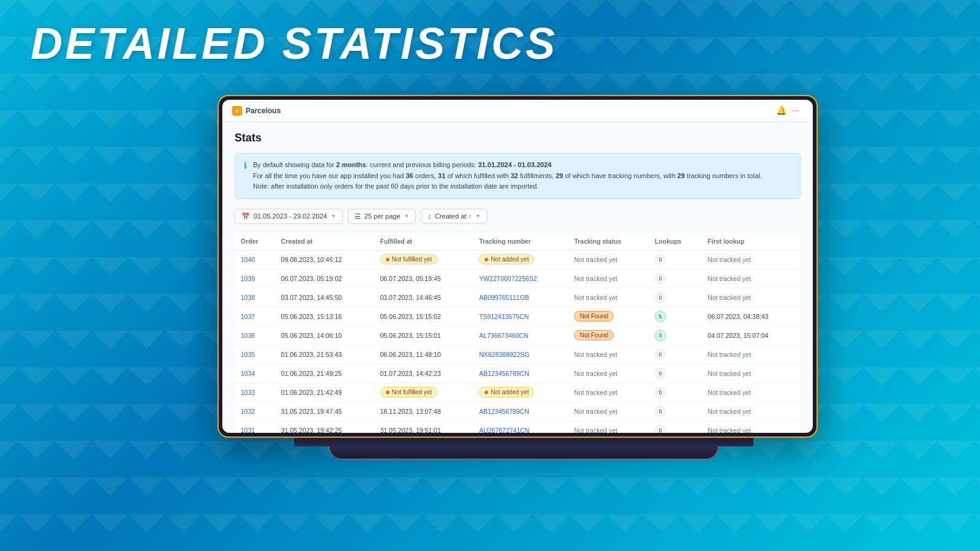 Image resolution: width=980 pixels, height=551 pixels. What do you see at coordinates (407, 216) in the screenshot?
I see `chevron-down-icon-2: ▼` at bounding box center [407, 216].